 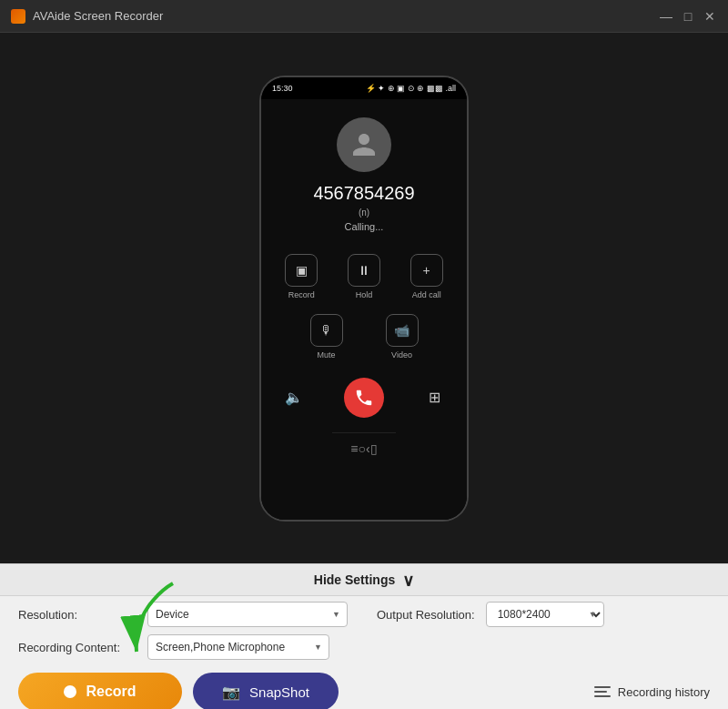 What do you see at coordinates (354, 449) in the screenshot?
I see `nav-menu-icon: ≡` at bounding box center [354, 449].